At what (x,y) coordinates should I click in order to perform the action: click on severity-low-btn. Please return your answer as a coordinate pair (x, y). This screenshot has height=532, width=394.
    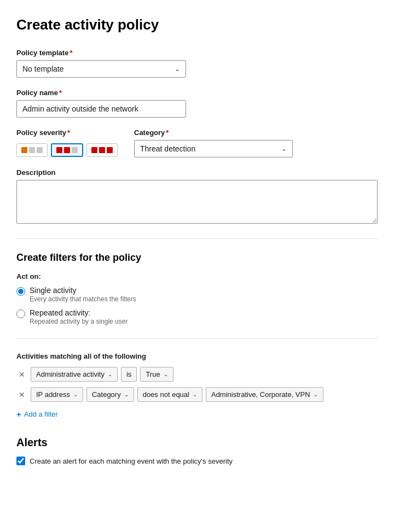
    Looking at the image, I should click on (32, 150).